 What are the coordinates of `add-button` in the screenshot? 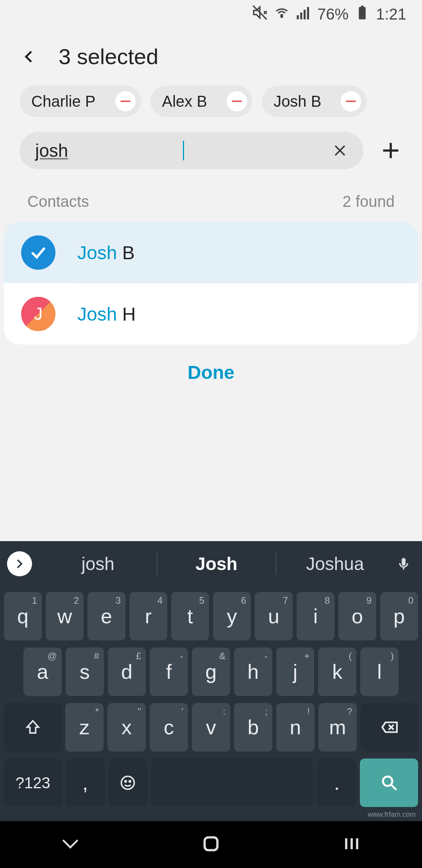 It's located at (391, 151).